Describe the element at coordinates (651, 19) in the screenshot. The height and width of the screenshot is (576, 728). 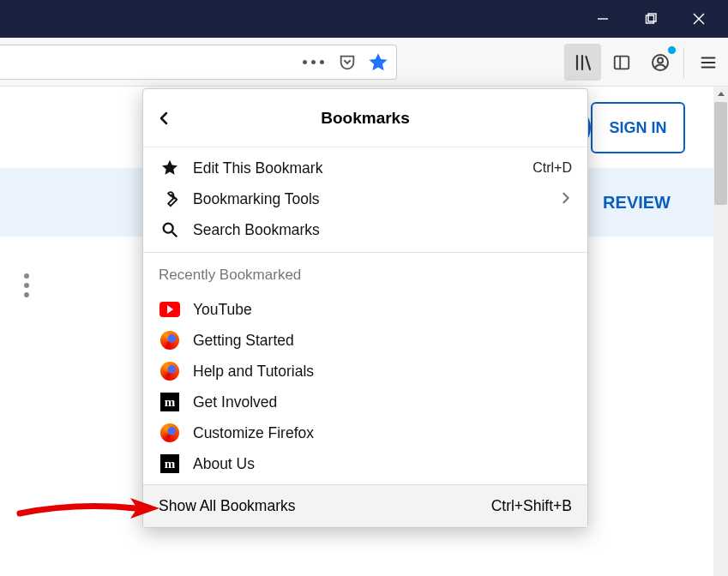
I see `window-controls` at that location.